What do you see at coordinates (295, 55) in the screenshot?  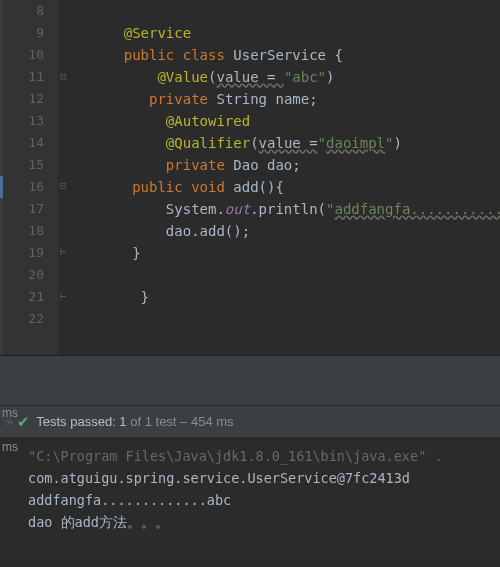 I see `code-line: public class UserService {` at bounding box center [295, 55].